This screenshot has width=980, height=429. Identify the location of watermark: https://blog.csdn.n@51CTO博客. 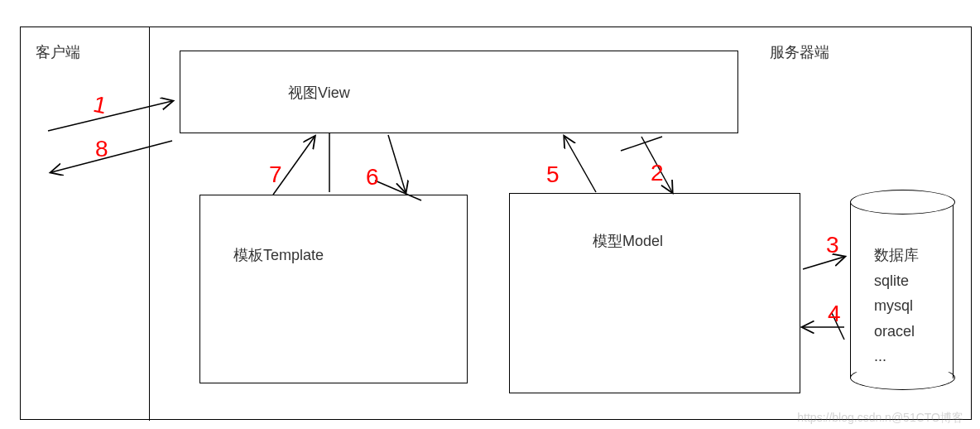
(881, 418).